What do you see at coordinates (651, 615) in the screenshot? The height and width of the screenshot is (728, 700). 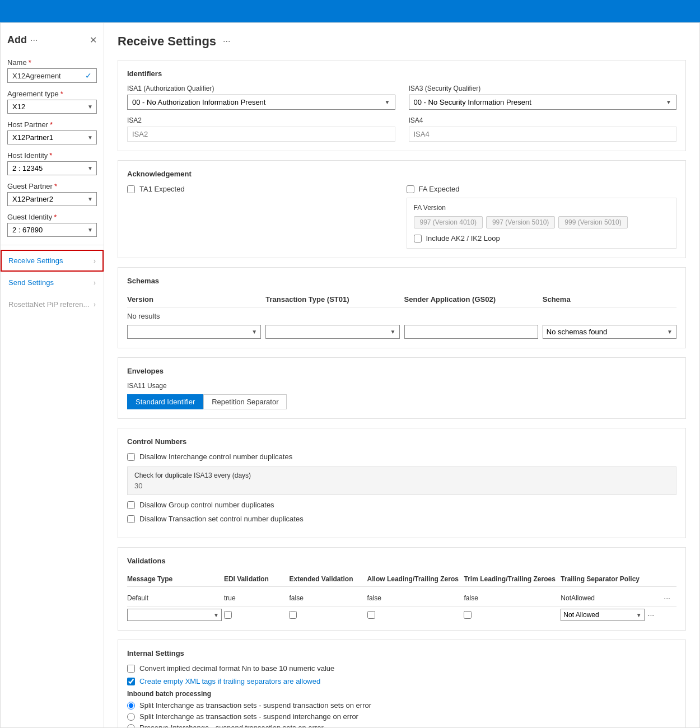 I see `val-input-row-dots: ···` at bounding box center [651, 615].